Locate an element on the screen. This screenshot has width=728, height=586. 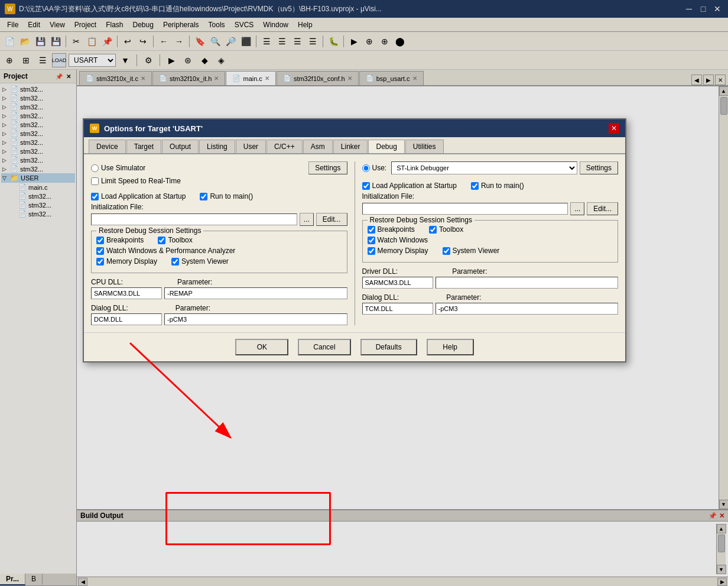
restore-group-legend-right: Restore Debug Session Settings is located at coordinates (421, 220).